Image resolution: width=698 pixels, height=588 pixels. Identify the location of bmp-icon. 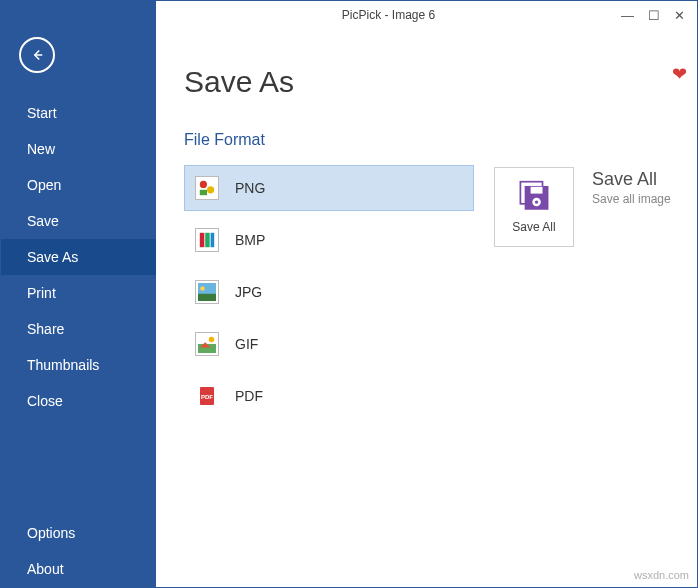
(207, 240).